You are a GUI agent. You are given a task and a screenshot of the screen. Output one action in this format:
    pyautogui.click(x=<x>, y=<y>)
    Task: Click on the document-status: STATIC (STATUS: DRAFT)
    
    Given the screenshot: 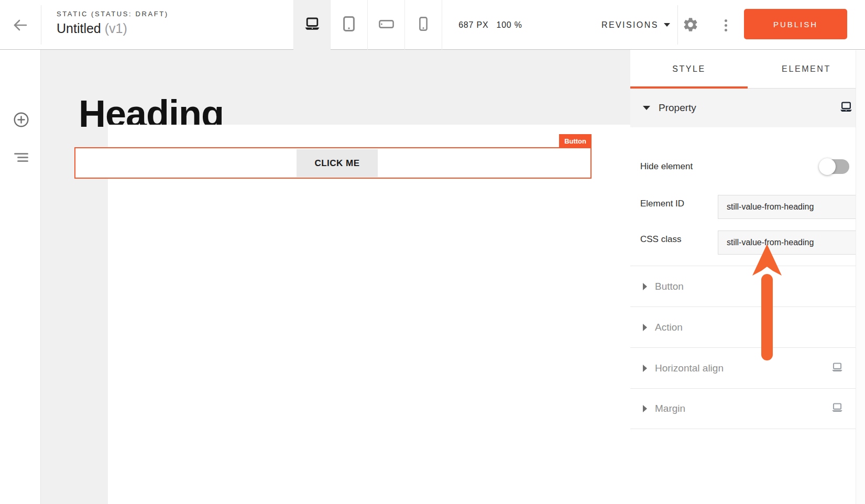 What is the action you would take?
    pyautogui.click(x=113, y=14)
    